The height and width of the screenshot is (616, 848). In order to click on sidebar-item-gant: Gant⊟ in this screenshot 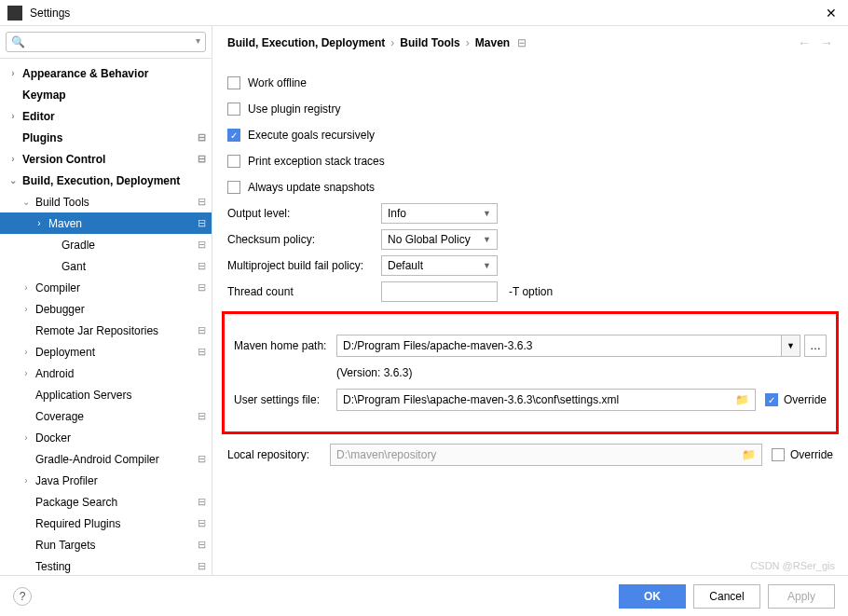, I will do `click(106, 267)`.